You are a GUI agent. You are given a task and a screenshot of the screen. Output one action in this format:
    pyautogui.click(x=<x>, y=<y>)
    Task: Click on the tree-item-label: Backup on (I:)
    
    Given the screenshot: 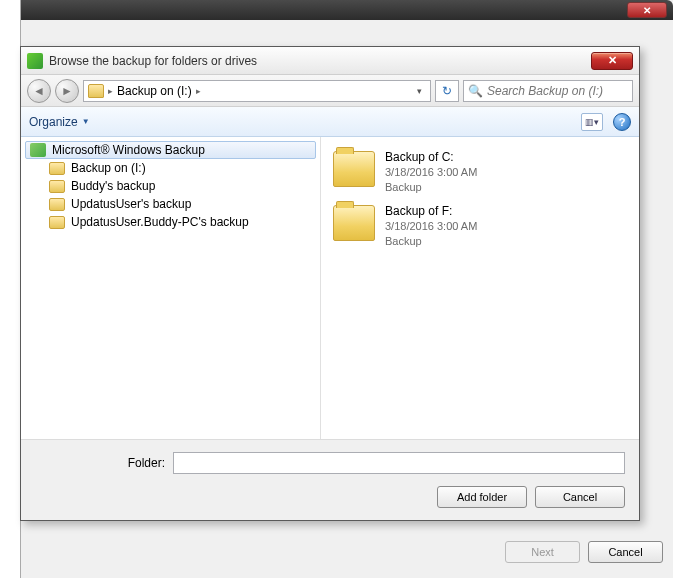 What is the action you would take?
    pyautogui.click(x=108, y=168)
    